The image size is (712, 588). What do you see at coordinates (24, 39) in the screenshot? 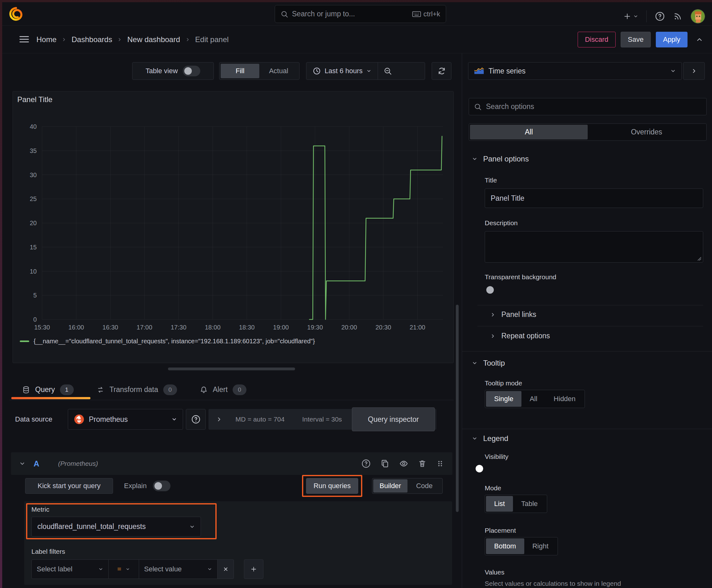
I see `menu-icon` at bounding box center [24, 39].